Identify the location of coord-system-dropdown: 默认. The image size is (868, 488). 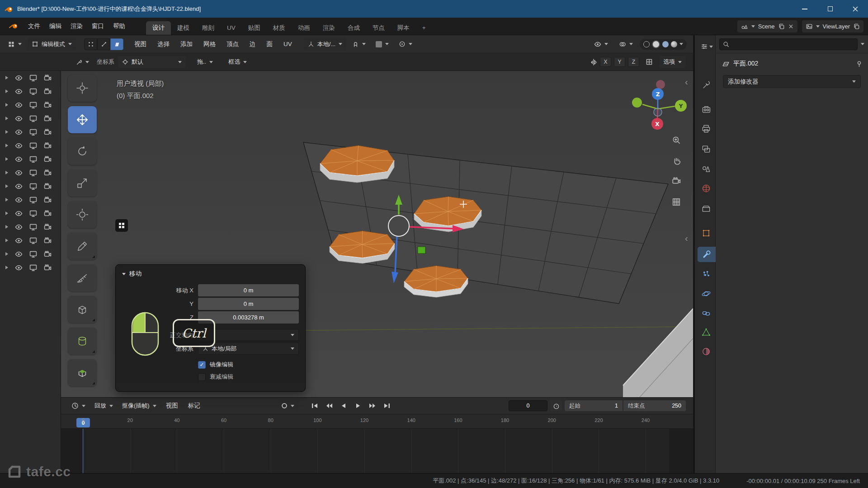
(152, 62).